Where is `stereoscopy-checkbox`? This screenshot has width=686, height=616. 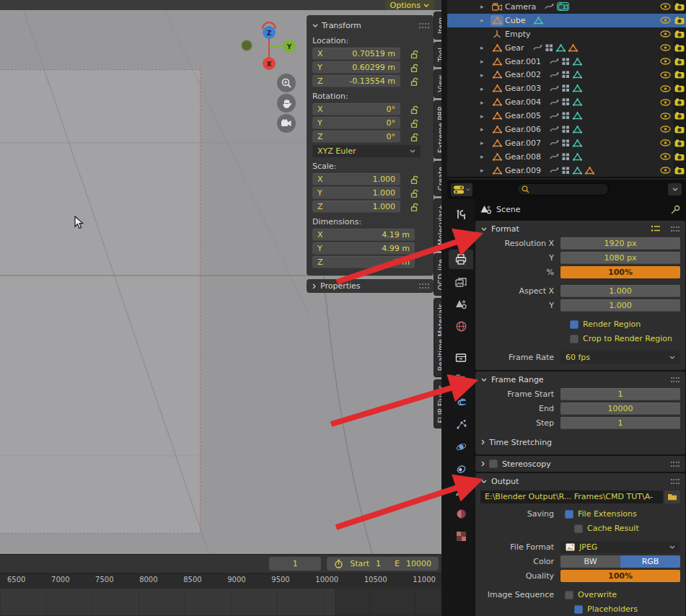
stereoscopy-checkbox is located at coordinates (493, 464).